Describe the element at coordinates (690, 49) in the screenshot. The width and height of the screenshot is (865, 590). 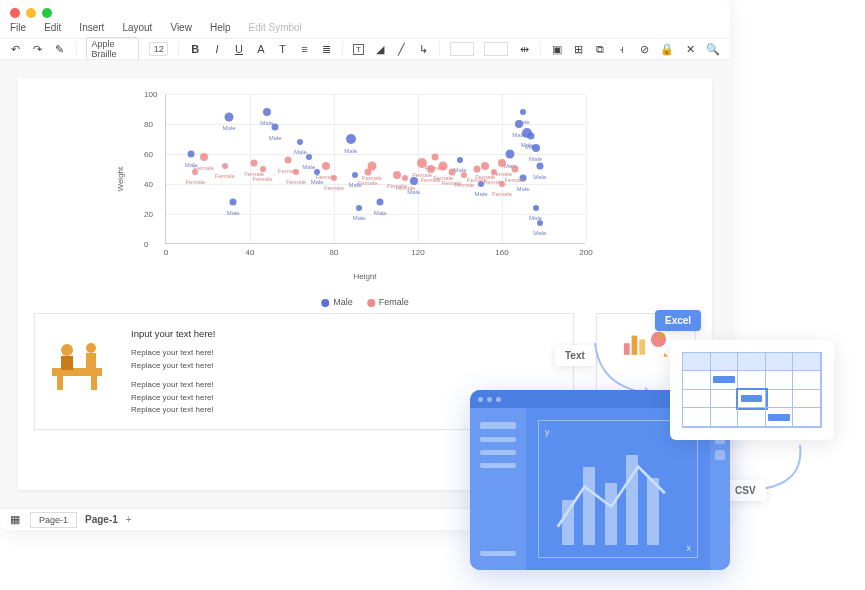
I see `tools-icon: ✕` at that location.